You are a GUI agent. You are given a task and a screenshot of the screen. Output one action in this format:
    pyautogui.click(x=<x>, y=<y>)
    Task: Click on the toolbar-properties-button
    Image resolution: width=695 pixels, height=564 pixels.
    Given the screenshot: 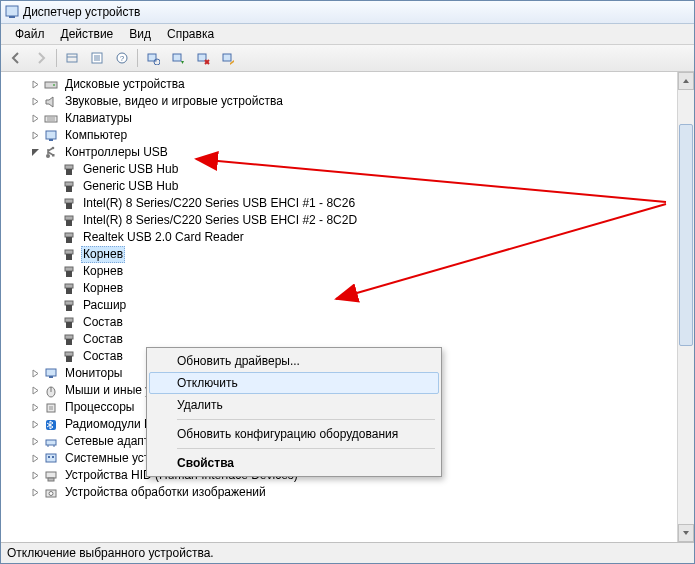 What is the action you would take?
    pyautogui.click(x=97, y=58)
    